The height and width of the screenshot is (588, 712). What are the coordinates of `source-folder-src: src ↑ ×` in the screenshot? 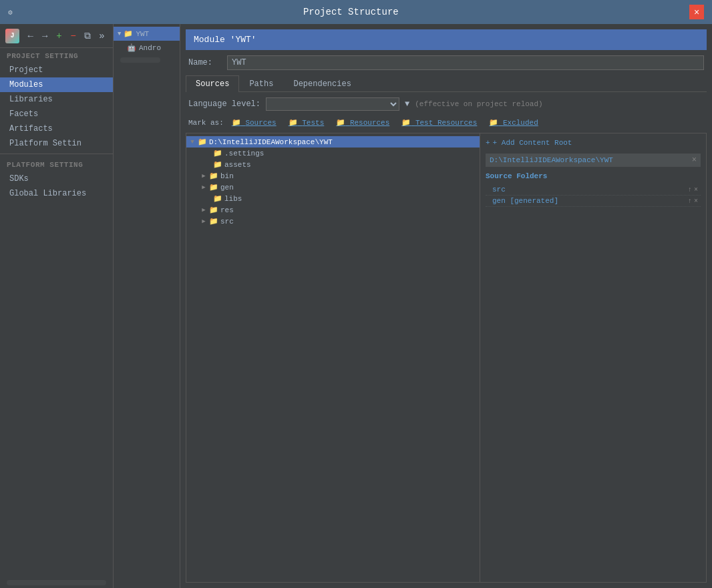 It's located at (593, 190).